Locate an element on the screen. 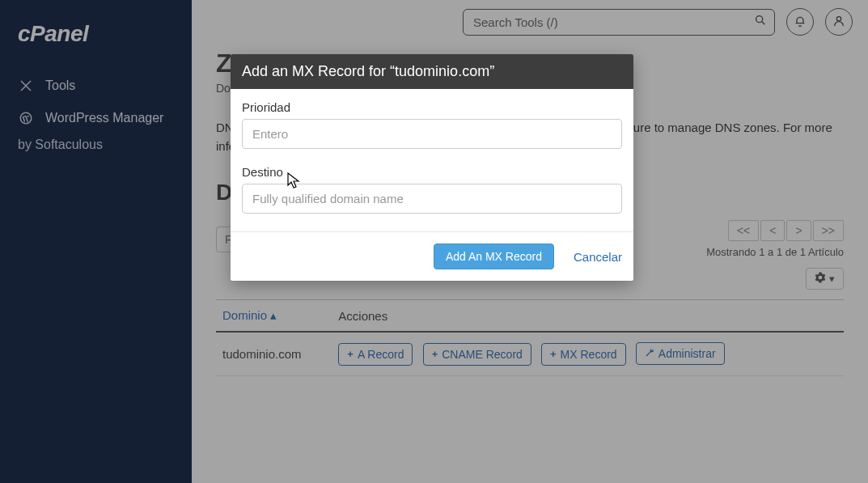 The width and height of the screenshot is (868, 483). add-mx-submit-button: Add An MX Record is located at coordinates (493, 256).